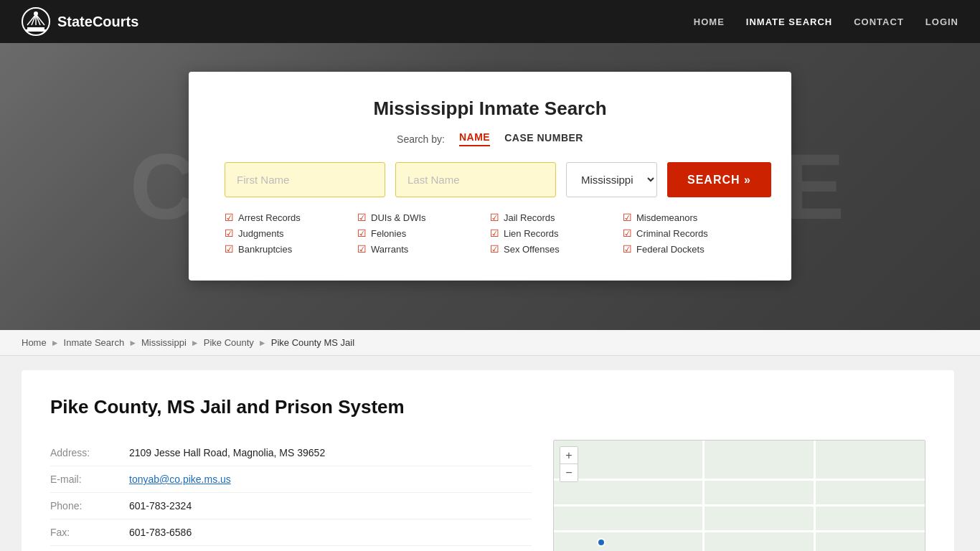 Image resolution: width=980 pixels, height=551 pixels. What do you see at coordinates (389, 234) in the screenshot?
I see `checklist-label: Felonies` at bounding box center [389, 234].